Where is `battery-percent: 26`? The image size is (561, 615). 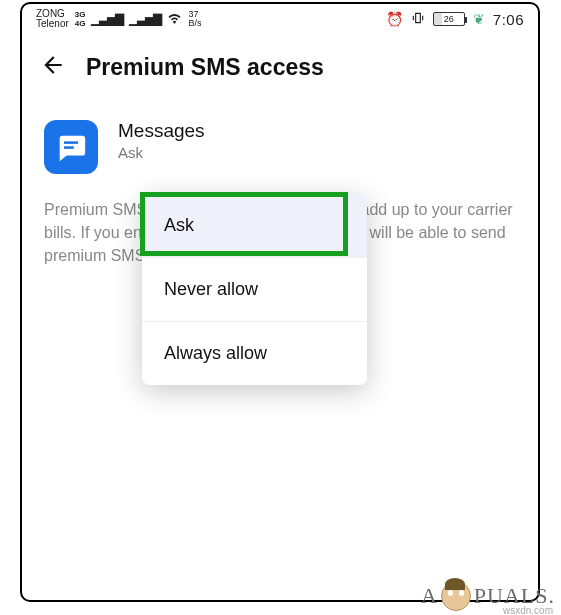 battery-percent: 26 is located at coordinates (449, 19).